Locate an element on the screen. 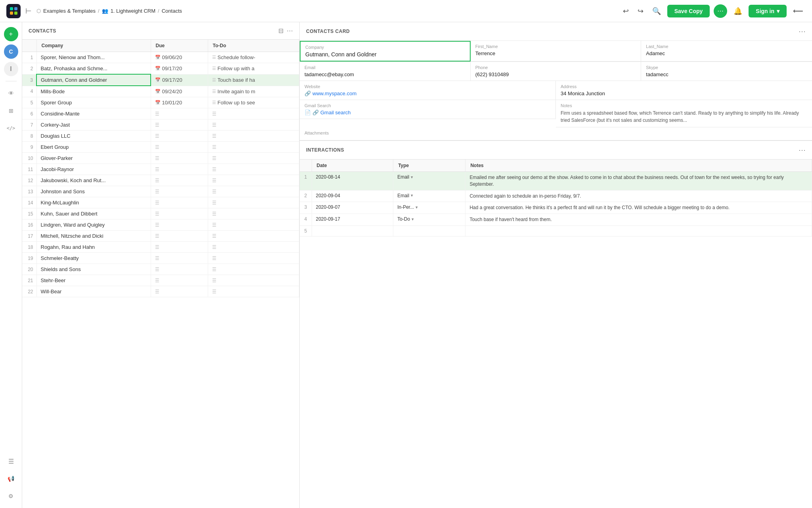  table-row: 16Lindgren, Ward and Quigley☰☰ is located at coordinates (161, 225).